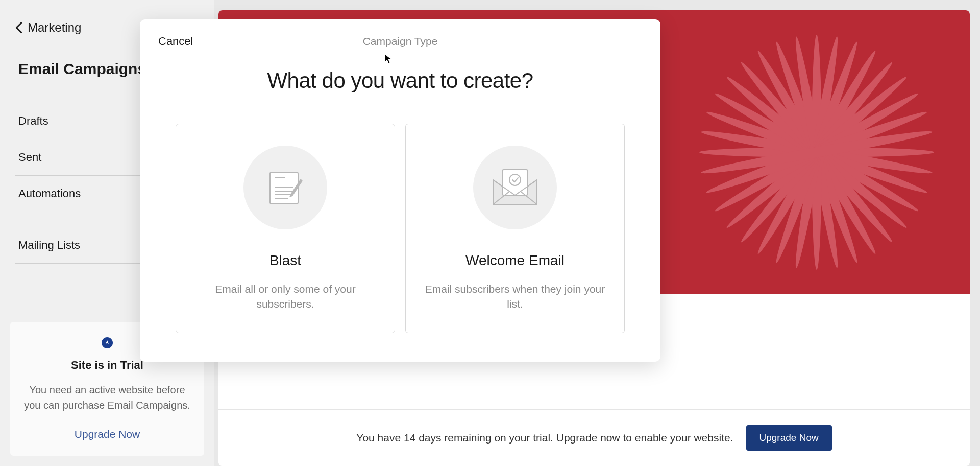  Describe the element at coordinates (107, 343) in the screenshot. I see `compass-icon` at that location.